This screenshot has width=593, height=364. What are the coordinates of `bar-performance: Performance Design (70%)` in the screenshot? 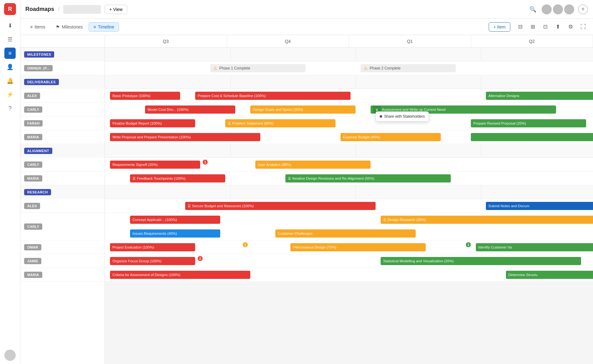 It's located at (358, 247).